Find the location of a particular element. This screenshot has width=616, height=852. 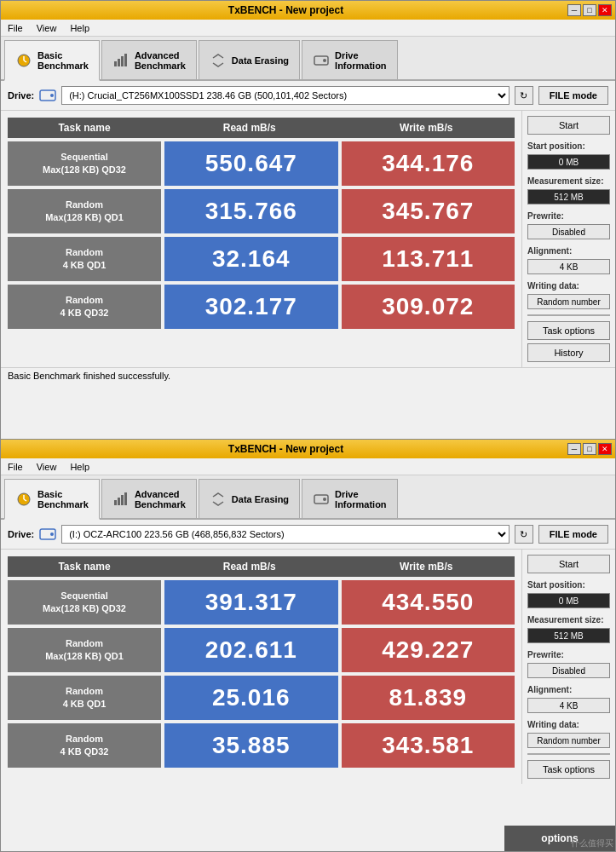

bench-header-1: Task name Read mB/s Write mB/s is located at coordinates (261, 128).